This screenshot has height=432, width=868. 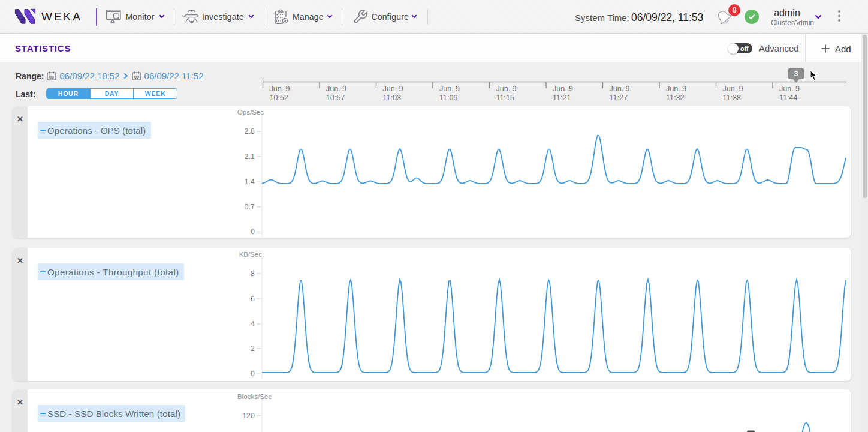 I want to click on svg-text: 4, so click(x=253, y=324).